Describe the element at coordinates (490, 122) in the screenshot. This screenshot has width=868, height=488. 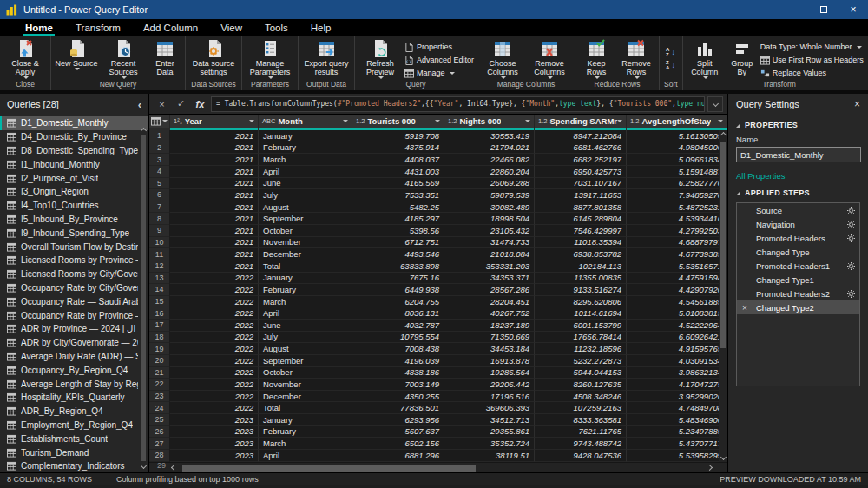
I see `column-header-nights-000: 1.2Nights 000` at that location.